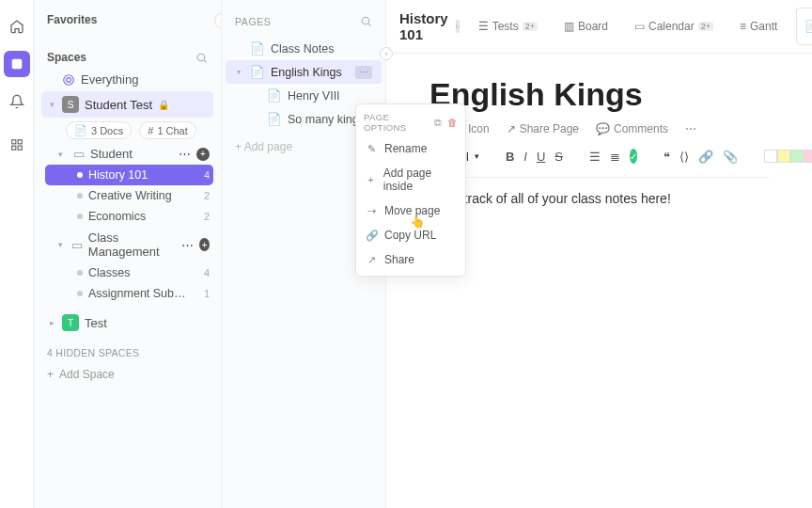  I want to click on plus-icon: +, so click(51, 374).